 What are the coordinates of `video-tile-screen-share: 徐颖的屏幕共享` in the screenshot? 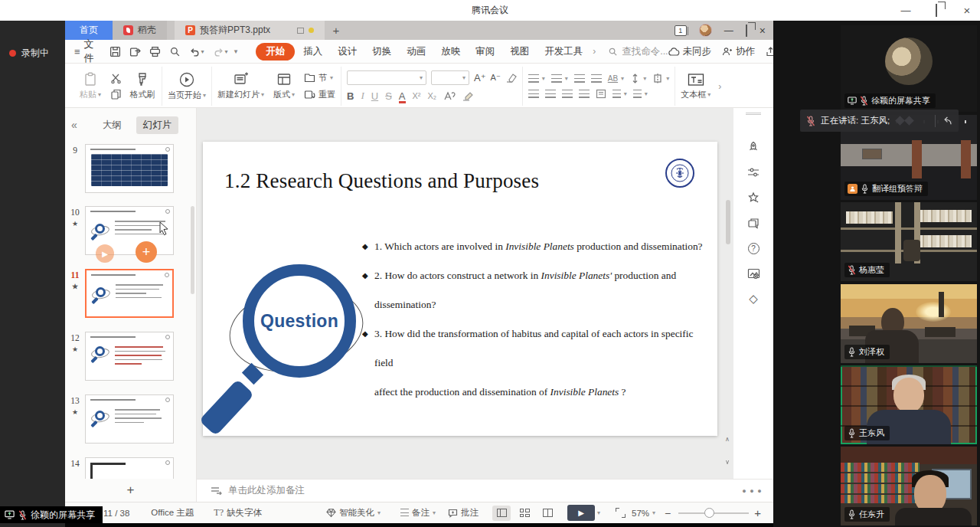 It's located at (909, 69).